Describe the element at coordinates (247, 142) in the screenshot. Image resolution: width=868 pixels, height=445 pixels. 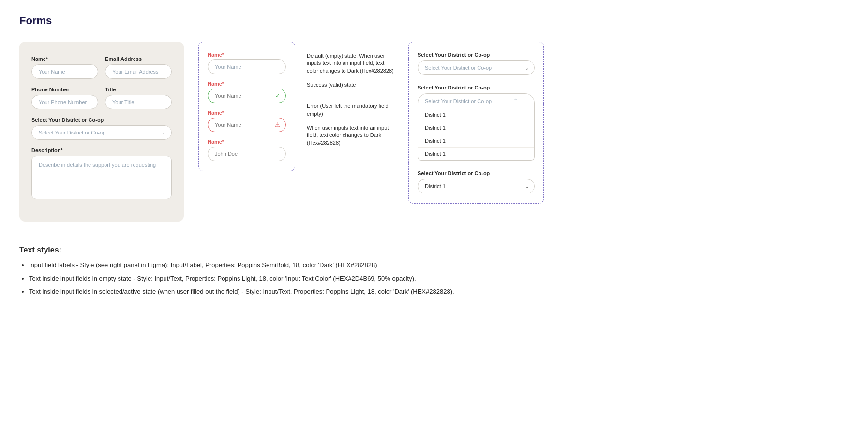
I see `state-filled-label: Name*` at that location.